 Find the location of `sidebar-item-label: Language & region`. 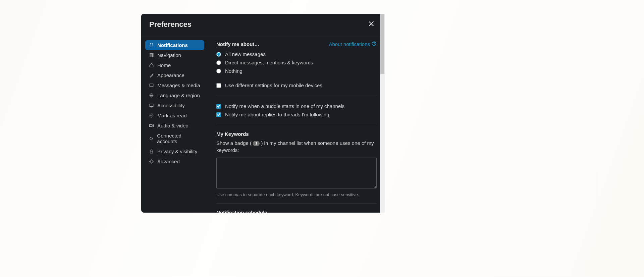

sidebar-item-label: Language & region is located at coordinates (178, 95).